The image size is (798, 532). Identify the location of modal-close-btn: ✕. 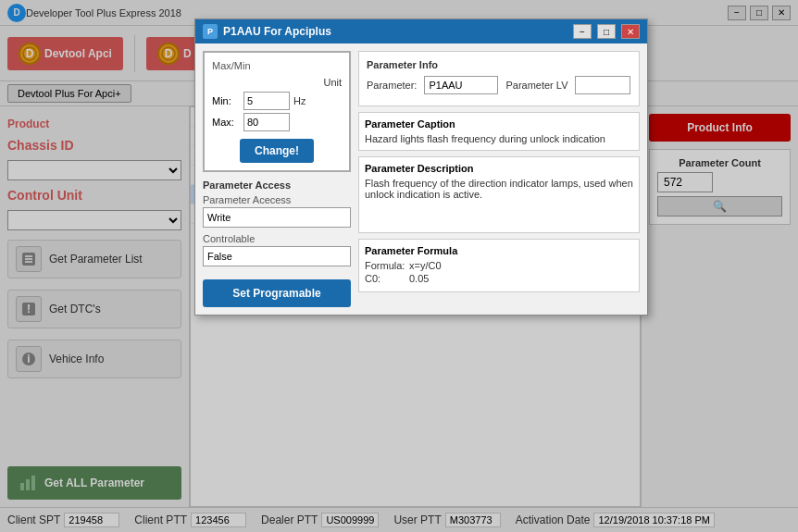
(630, 31).